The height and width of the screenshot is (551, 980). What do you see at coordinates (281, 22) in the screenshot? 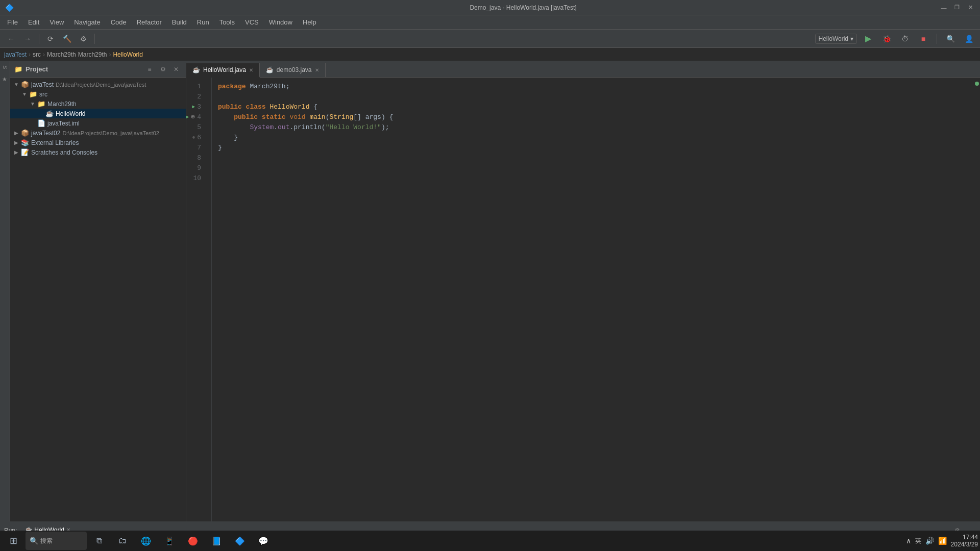
I see `menu-item-window: Window` at bounding box center [281, 22].